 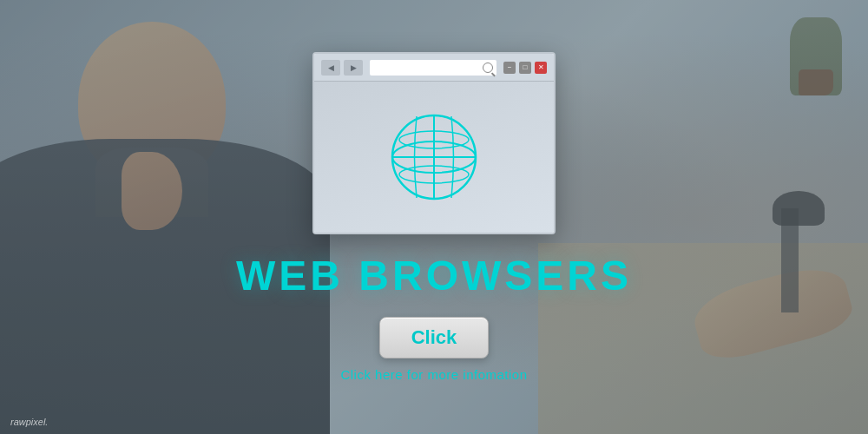 What do you see at coordinates (30, 422) in the screenshot?
I see `watermark: rawpixel.` at bounding box center [30, 422].